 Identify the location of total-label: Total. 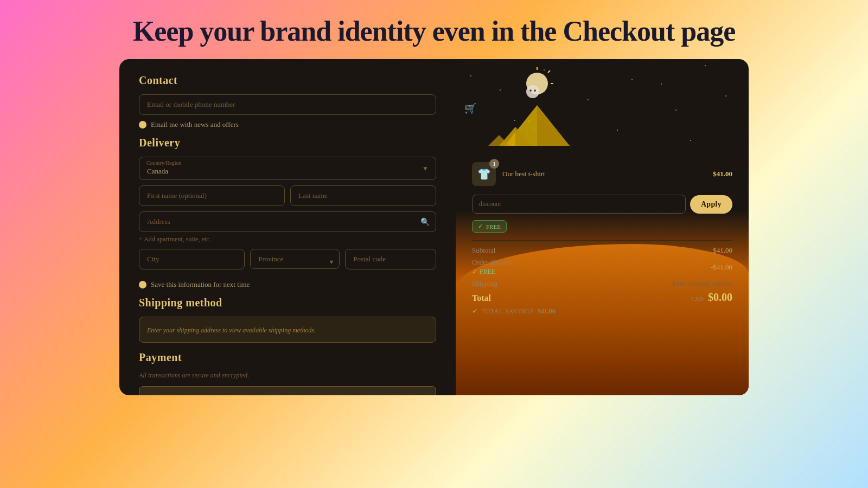
(482, 298).